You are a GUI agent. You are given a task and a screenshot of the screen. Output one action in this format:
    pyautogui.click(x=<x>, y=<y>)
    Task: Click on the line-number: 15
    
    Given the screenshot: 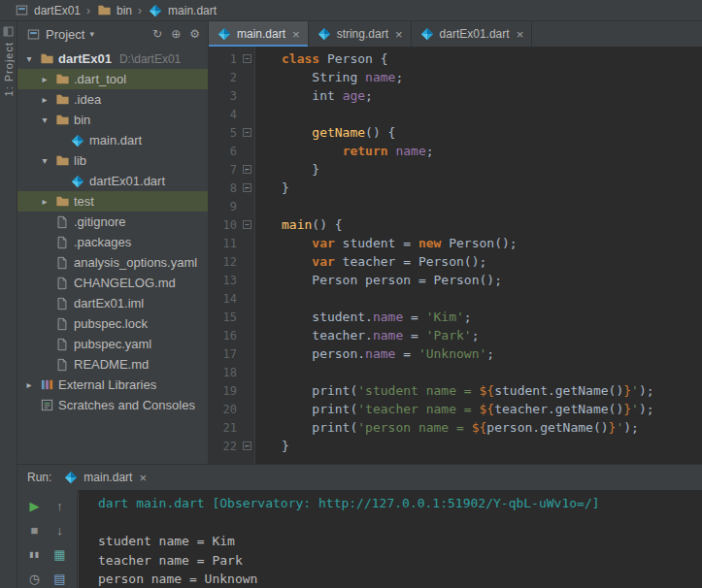 What is the action you would take?
    pyautogui.click(x=224, y=317)
    